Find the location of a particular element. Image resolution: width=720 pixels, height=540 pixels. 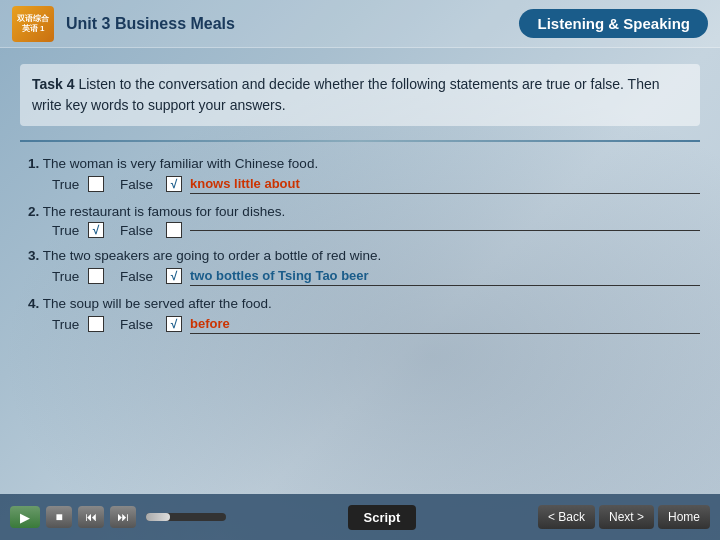

stop-button: ■ is located at coordinates (59, 517).